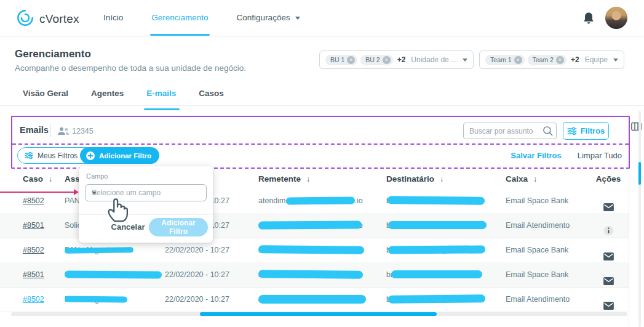 Image resolution: width=644 pixels, height=327 pixels. I want to click on scope-filters: BU 1× BU 2× +2 Unidade de ... Team 1× Te…, so click(472, 60).